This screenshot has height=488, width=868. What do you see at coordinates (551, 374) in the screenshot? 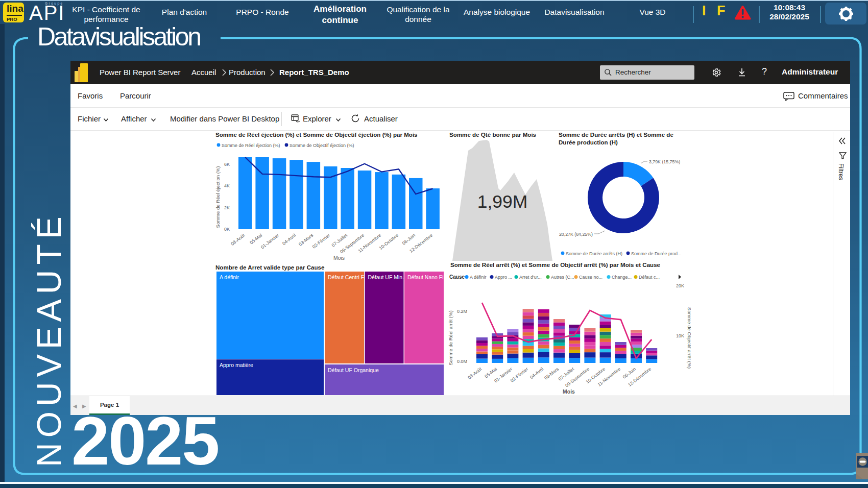
I see `svg-text: 03-Mars` at bounding box center [551, 374].